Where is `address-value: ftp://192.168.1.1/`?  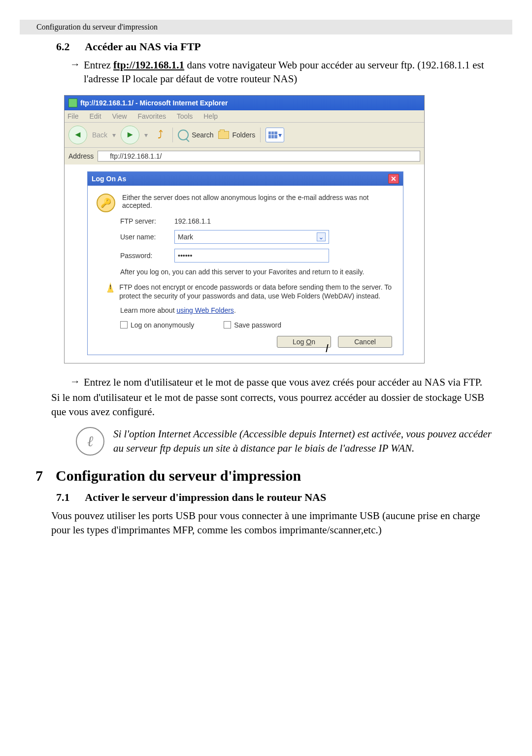
address-value: ftp://192.168.1.1/ is located at coordinates (136, 156).